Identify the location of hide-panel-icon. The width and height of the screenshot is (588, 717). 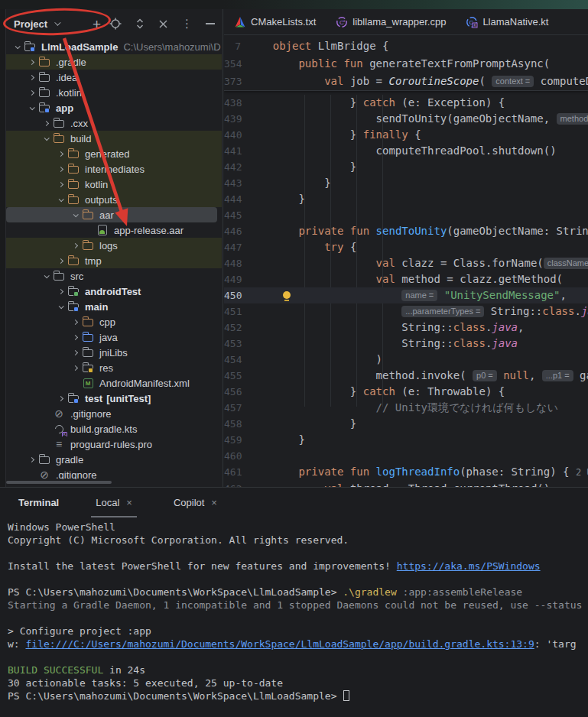
(210, 24).